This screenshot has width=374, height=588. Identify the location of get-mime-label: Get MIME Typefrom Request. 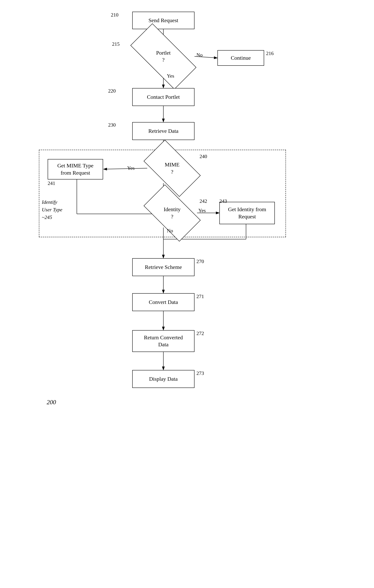
(75, 169).